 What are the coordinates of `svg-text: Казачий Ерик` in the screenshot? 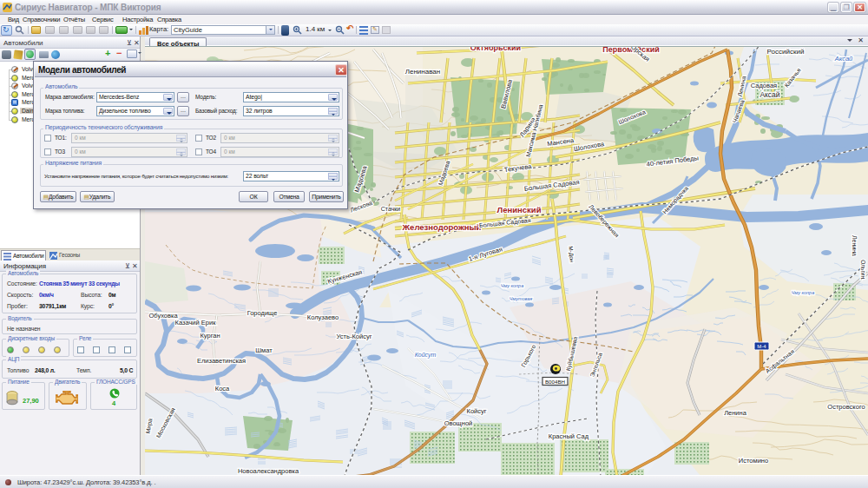 It's located at (196, 323).